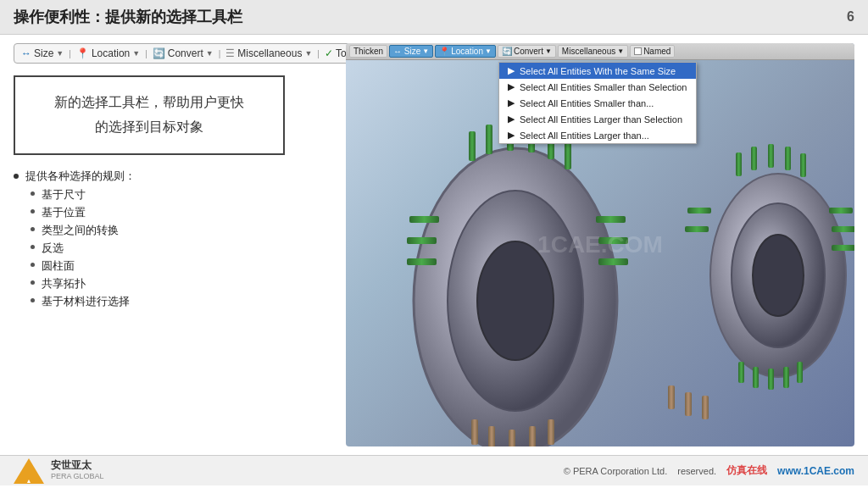 This screenshot has height=488, width=868. I want to click on bullet-main-item: 提供各种选择的规则：, so click(175, 176).